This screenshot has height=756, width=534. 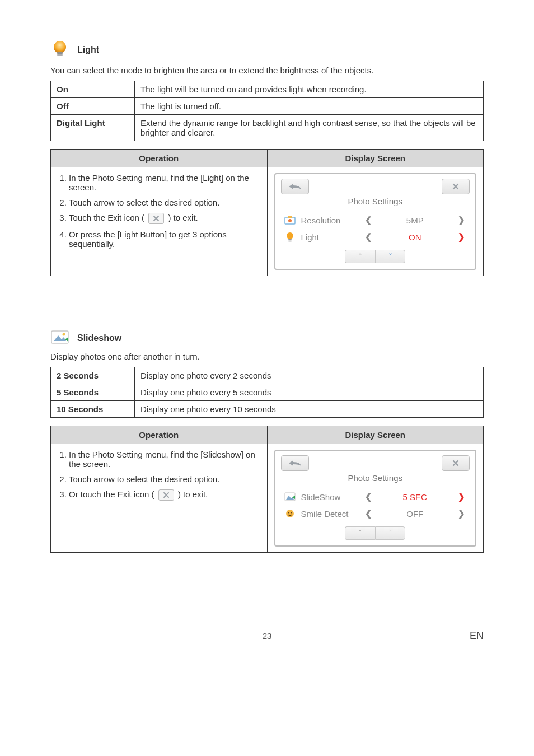 I want to click on slideshow-row: SlideShow ❮ 5 SEC ❯, so click(x=376, y=497).